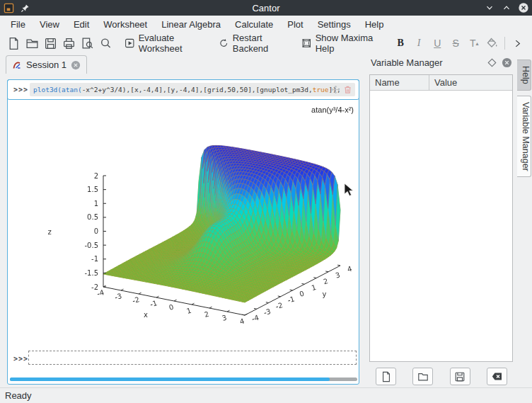 This screenshot has width=532, height=403. I want to click on tabbar: Session 1, so click(183, 64).